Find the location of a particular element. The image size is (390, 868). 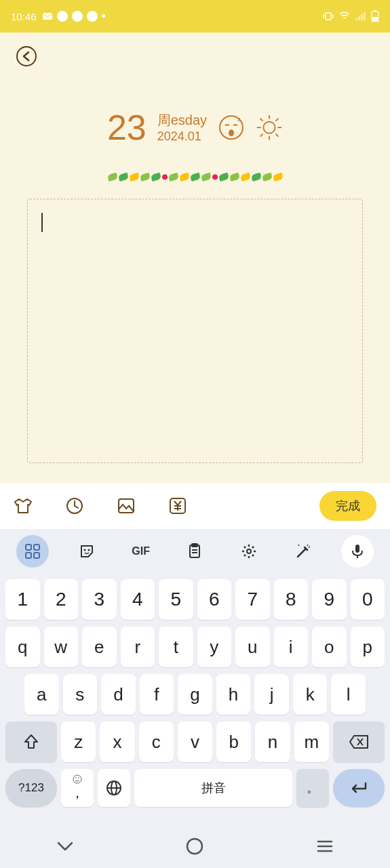

key-5: 5 is located at coordinates (176, 599).